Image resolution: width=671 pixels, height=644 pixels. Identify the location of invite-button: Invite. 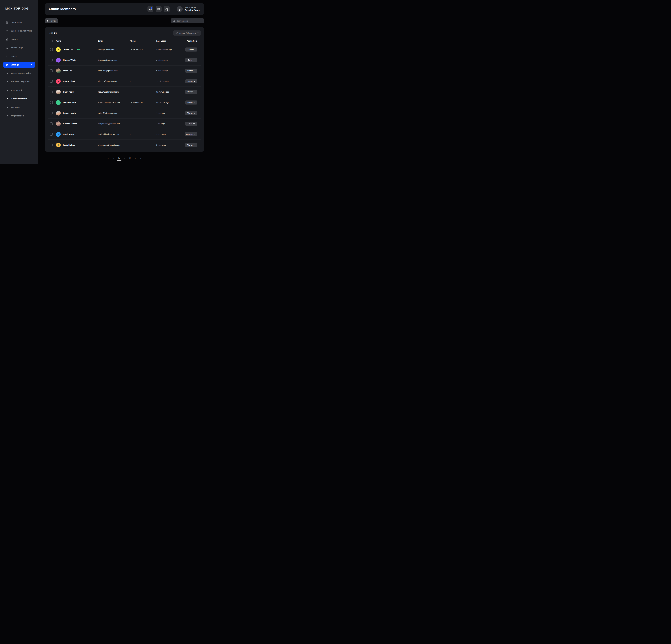
(51, 21).